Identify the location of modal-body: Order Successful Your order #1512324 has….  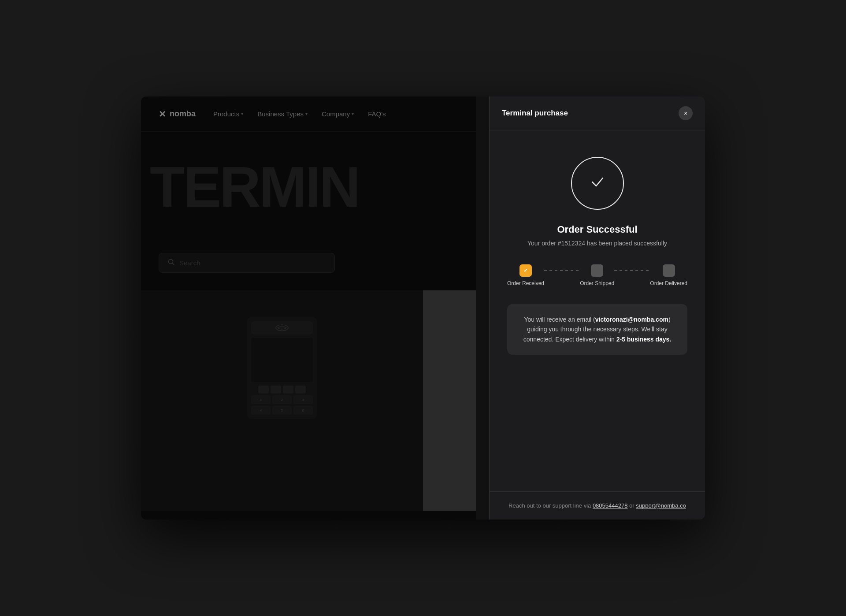
(597, 311).